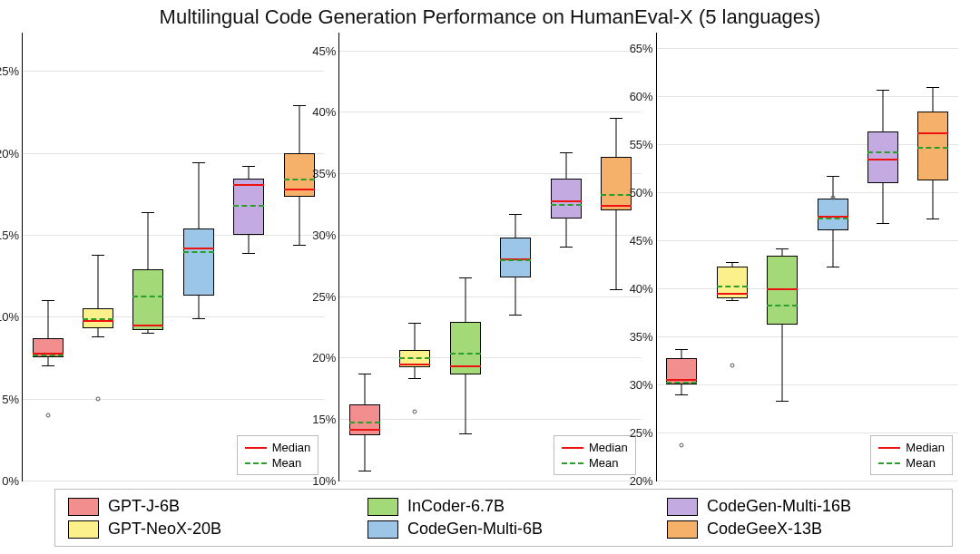 This screenshot has height=554, width=980. Describe the element at coordinates (632, 192) in the screenshot. I see `ytick: 50%` at that location.